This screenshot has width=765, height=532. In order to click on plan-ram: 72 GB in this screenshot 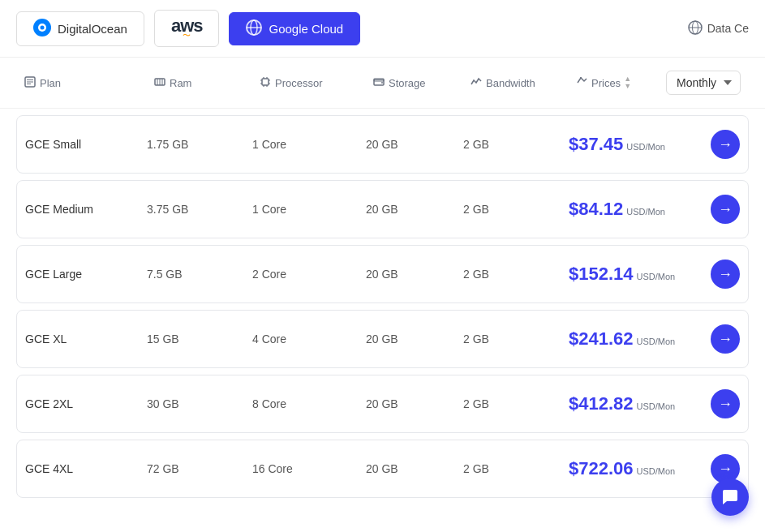, I will do `click(200, 469)`.